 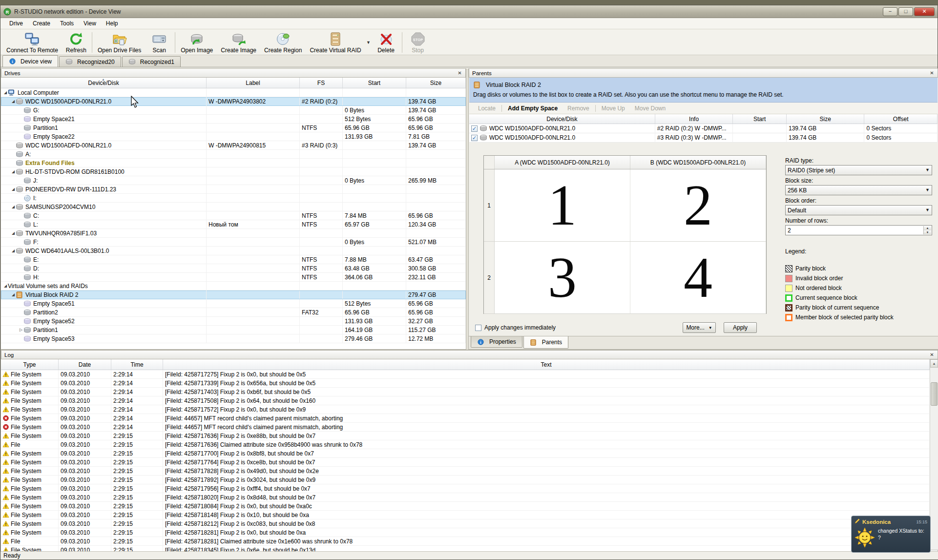 I want to click on apply-button: Apply, so click(x=740, y=328).